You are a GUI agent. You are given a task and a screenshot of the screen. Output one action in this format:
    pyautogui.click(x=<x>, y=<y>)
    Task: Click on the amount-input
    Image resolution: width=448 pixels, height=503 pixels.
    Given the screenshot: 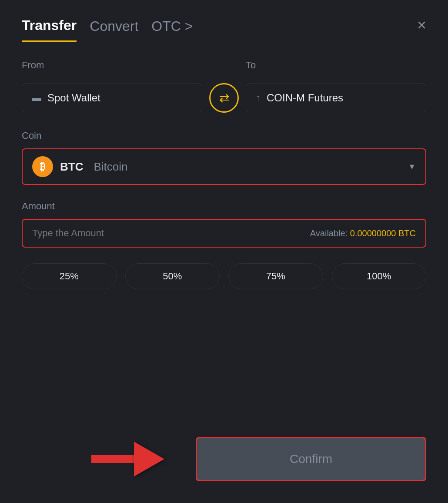 What is the action you would take?
    pyautogui.click(x=171, y=233)
    